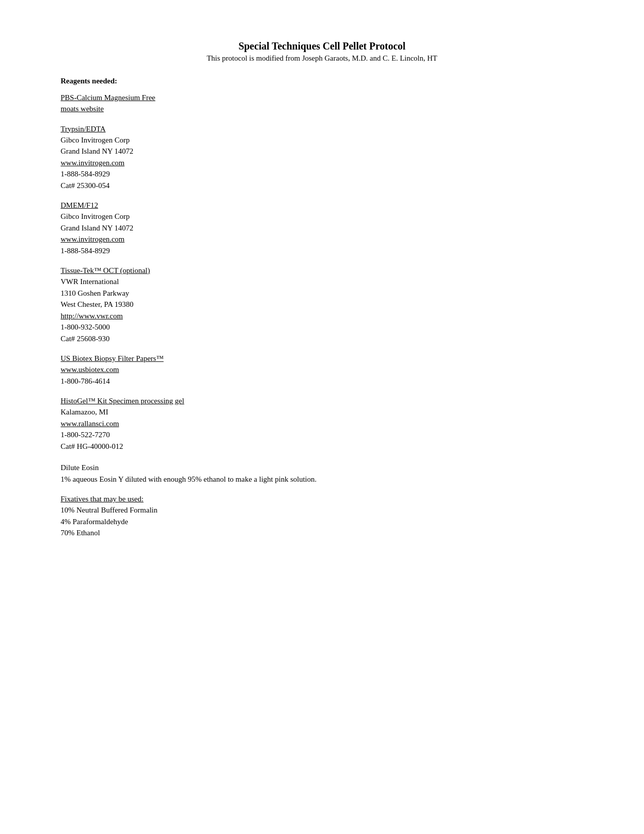  I want to click on reagent-trypsin-name: Trypsin/EDTA, so click(322, 129).